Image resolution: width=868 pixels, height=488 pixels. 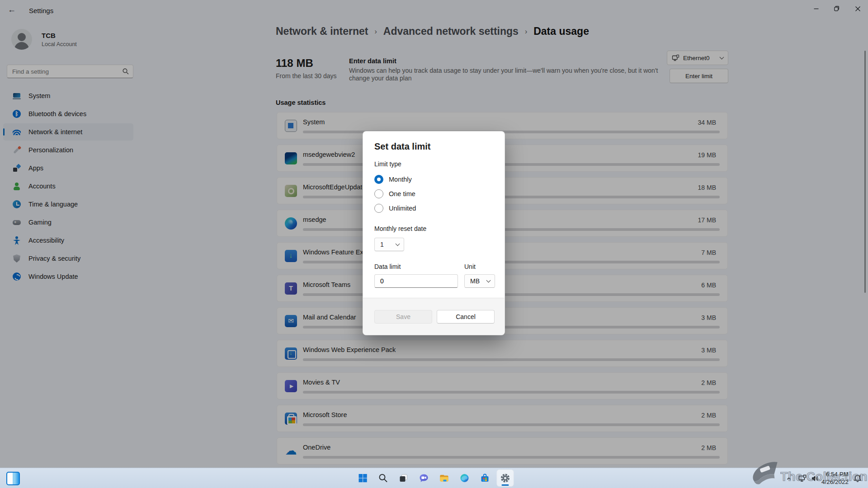 What do you see at coordinates (764, 473) in the screenshot?
I see `watermark-book-icon` at bounding box center [764, 473].